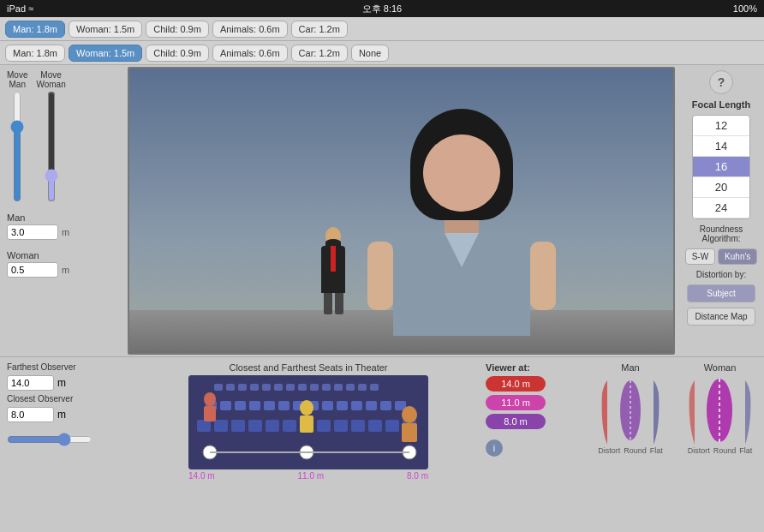  I want to click on focal-length-label: Focal Length, so click(721, 105).